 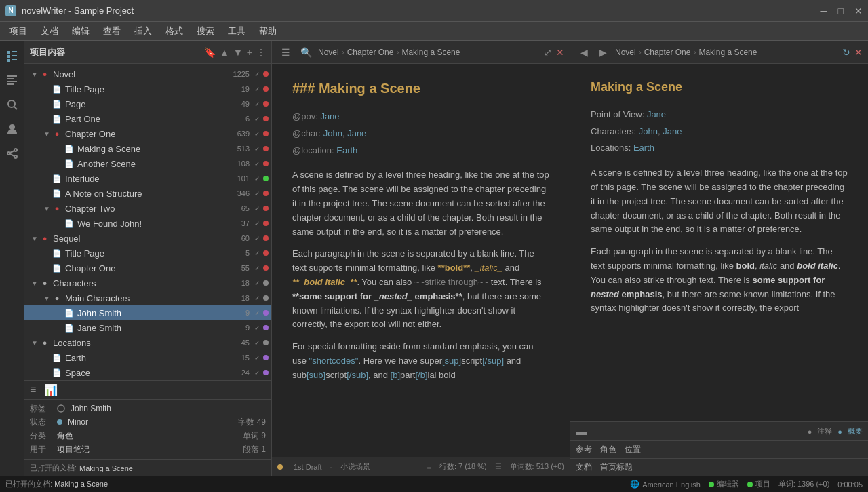 I want to click on summary-label: 概要, so click(x=855, y=432).